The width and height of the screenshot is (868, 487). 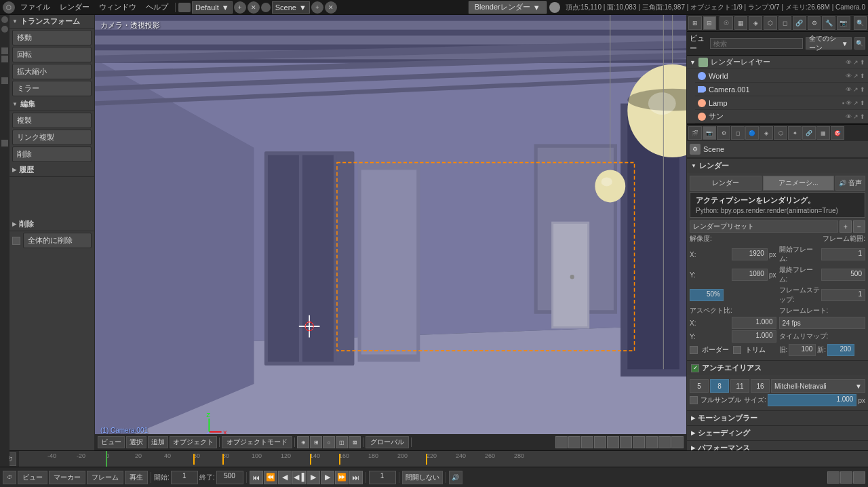 What do you see at coordinates (856, 103) in the screenshot?
I see `cursor-icon-3: ↗` at bounding box center [856, 103].